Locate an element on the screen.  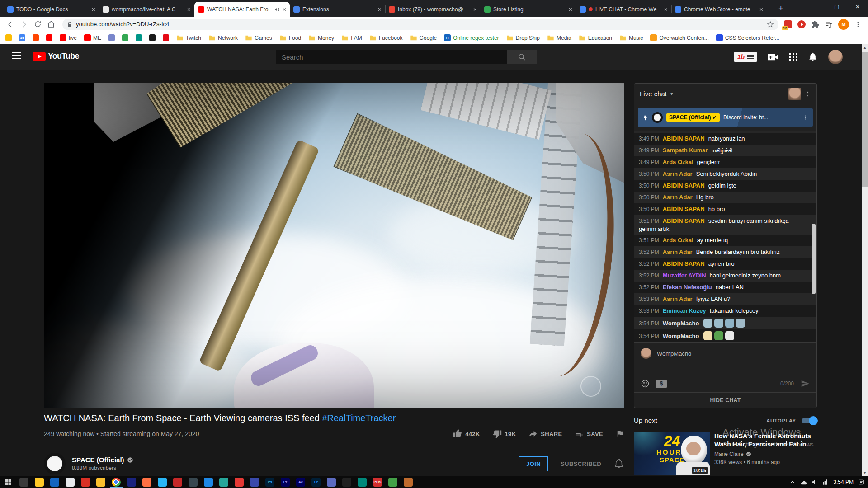
channel-bell-icon is located at coordinates (619, 464).